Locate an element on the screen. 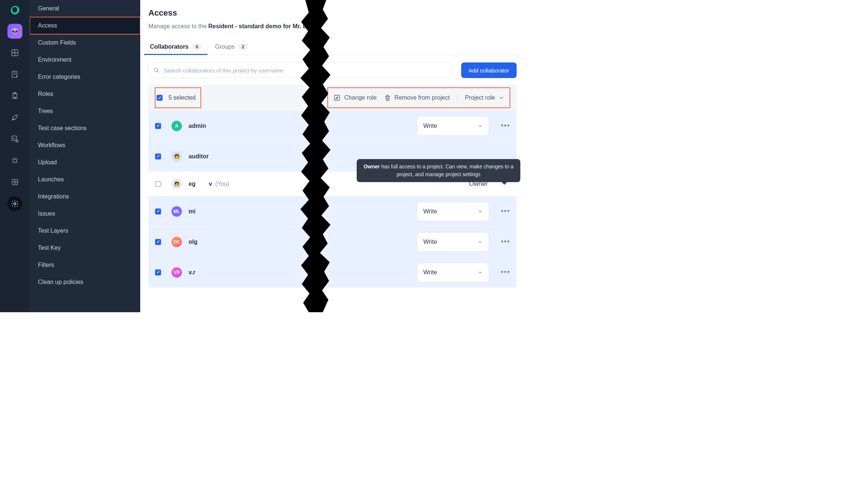 The width and height of the screenshot is (851, 504). sidebar-item-clean-up-policies: Clean up policies is located at coordinates (85, 282).